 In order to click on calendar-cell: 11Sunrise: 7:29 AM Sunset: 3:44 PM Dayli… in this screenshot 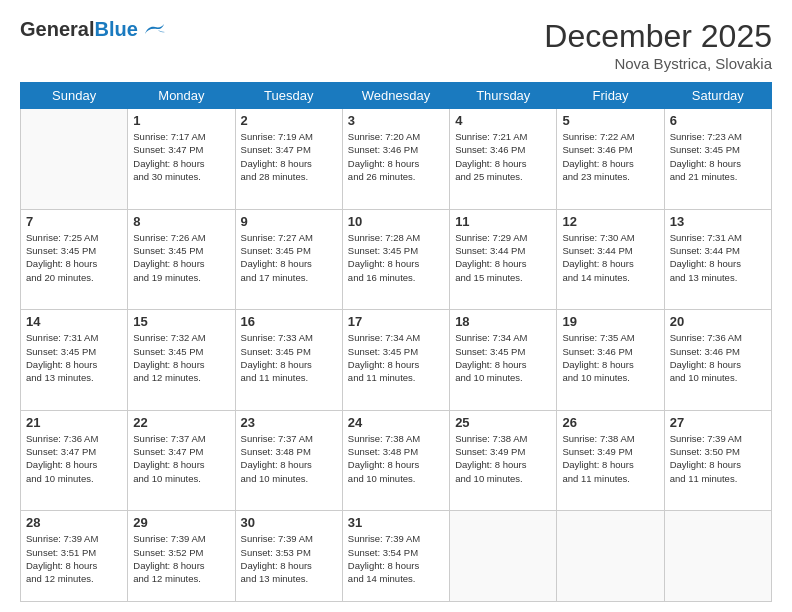, I will do `click(504, 260)`.